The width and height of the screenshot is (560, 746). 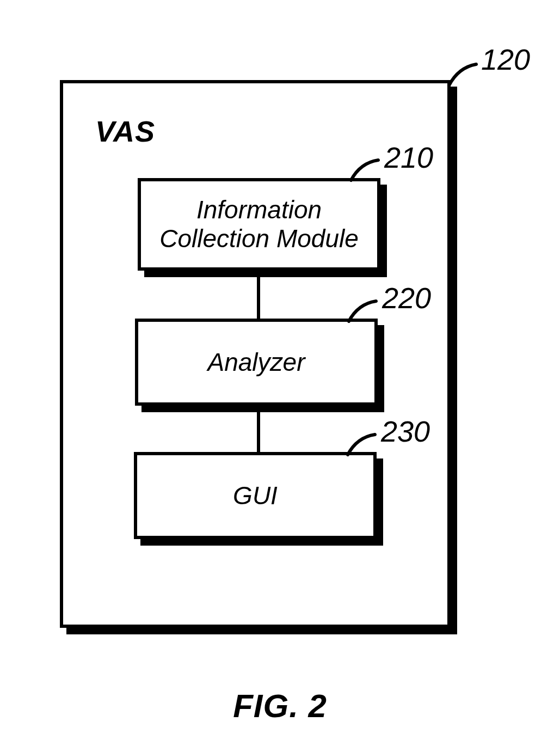 I want to click on block-analyzer: Analyzer, so click(x=256, y=362).